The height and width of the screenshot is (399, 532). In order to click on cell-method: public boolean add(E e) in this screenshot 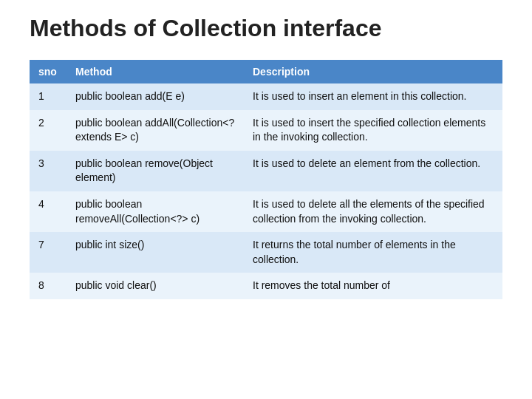, I will do `click(155, 97)`.